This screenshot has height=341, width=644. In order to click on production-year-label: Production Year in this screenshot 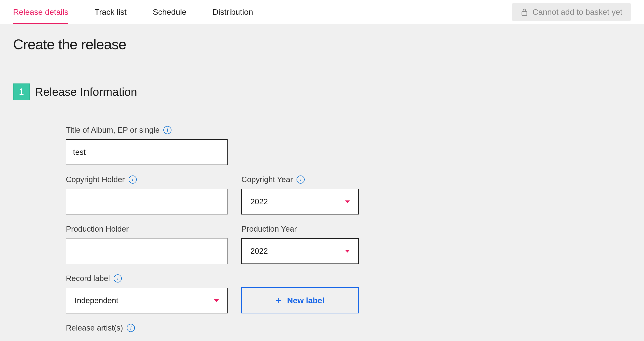, I will do `click(269, 229)`.